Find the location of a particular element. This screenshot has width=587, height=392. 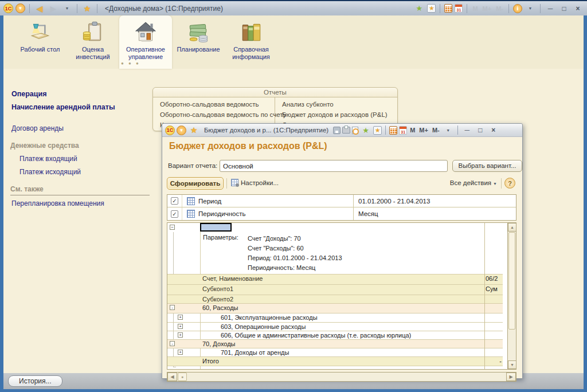

report-link-turnover-balance: Оборотно-сальдовая ведомость is located at coordinates (217, 104).